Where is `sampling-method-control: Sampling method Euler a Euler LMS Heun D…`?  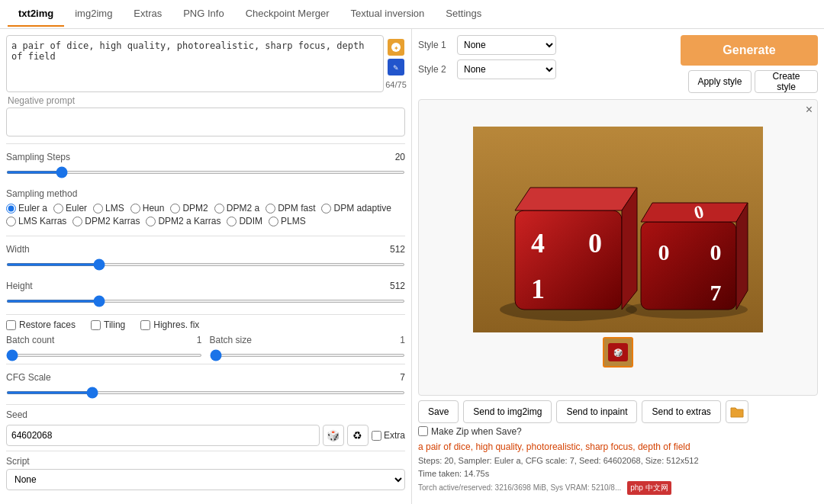 sampling-method-control: Sampling method Euler a Euler LMS Heun D… is located at coordinates (206, 207).